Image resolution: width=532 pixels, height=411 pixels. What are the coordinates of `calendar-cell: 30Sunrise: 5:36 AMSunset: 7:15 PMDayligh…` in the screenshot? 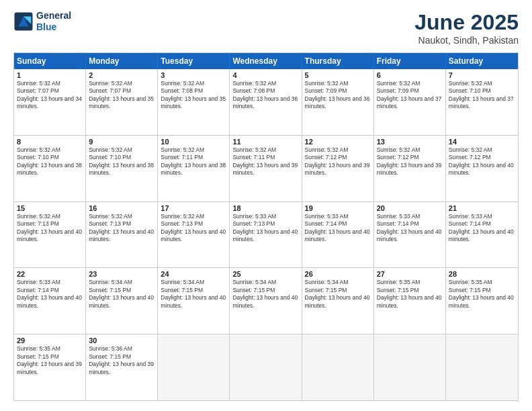 It's located at (122, 367).